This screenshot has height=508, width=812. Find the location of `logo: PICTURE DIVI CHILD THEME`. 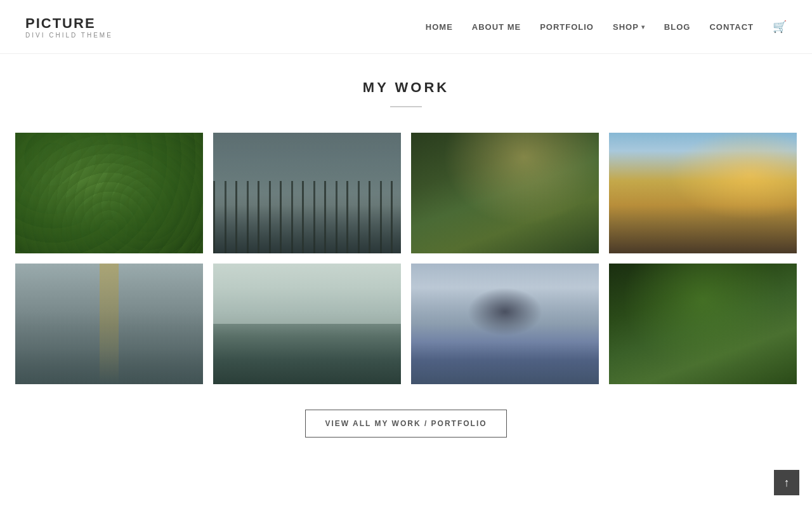

logo: PICTURE DIVI CHILD THEME is located at coordinates (69, 27).